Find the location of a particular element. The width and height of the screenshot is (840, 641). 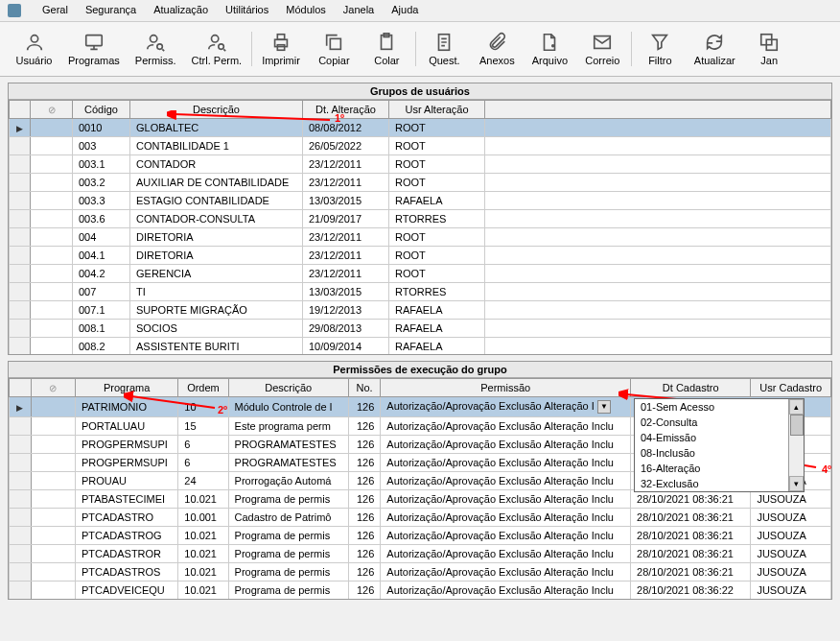

cell-descricao: ASSISTENTE BURITI is located at coordinates (217, 346).